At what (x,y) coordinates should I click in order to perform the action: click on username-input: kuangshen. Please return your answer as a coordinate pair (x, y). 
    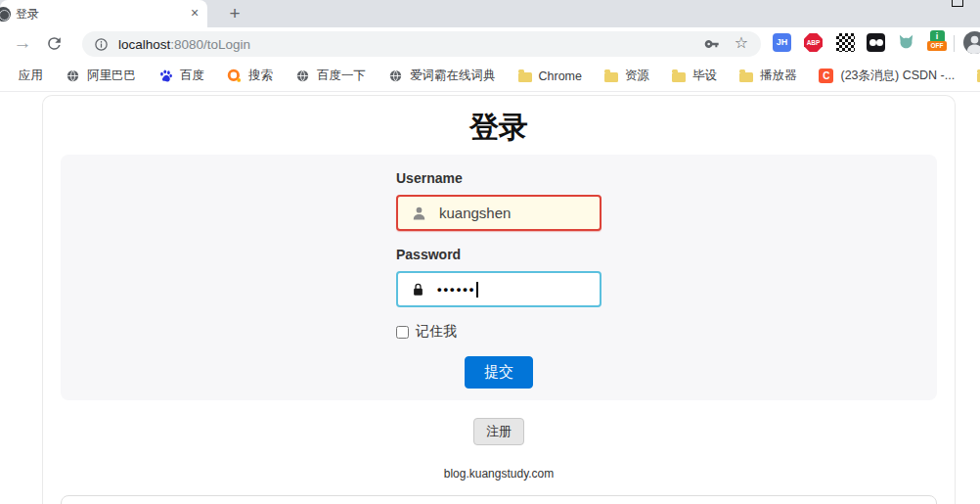
    Looking at the image, I should click on (499, 213).